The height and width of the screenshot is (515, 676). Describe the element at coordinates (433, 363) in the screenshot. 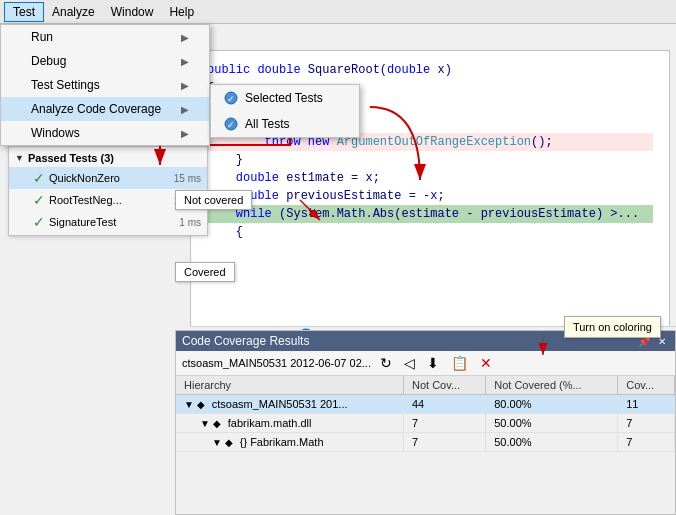

I see `export-button: ⬇` at that location.